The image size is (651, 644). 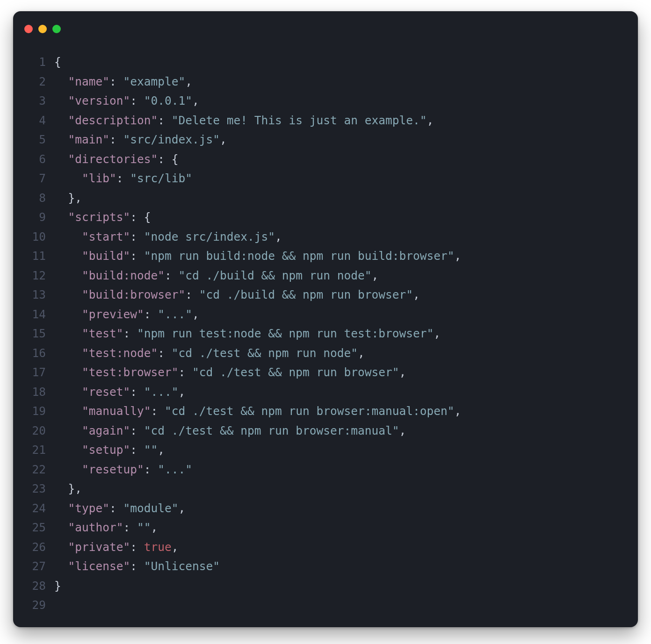 What do you see at coordinates (99, 179) in the screenshot?
I see `token-key: "lib"` at bounding box center [99, 179].